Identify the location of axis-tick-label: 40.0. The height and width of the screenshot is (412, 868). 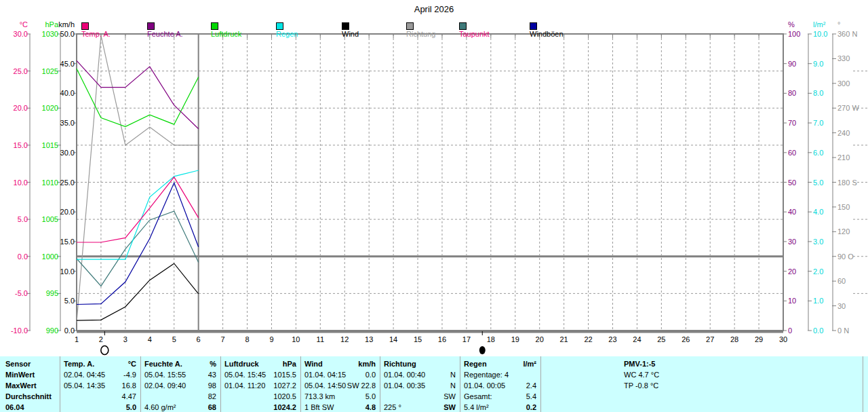
(68, 93).